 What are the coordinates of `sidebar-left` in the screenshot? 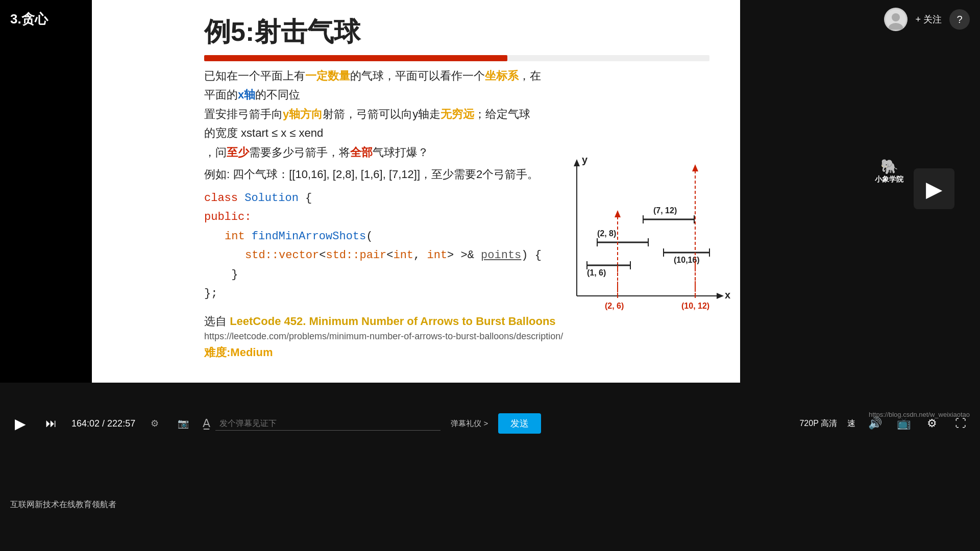 It's located at (46, 191).